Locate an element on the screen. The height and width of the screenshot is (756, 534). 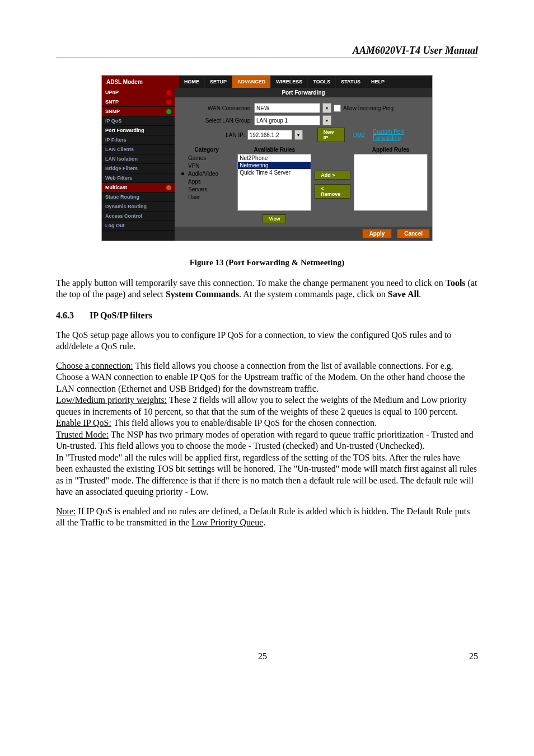
radio-label: Apps is located at coordinates (195, 181).